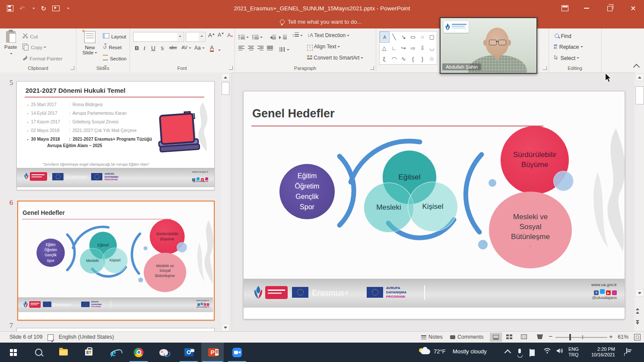  I want to click on italic-button: I, so click(144, 48).